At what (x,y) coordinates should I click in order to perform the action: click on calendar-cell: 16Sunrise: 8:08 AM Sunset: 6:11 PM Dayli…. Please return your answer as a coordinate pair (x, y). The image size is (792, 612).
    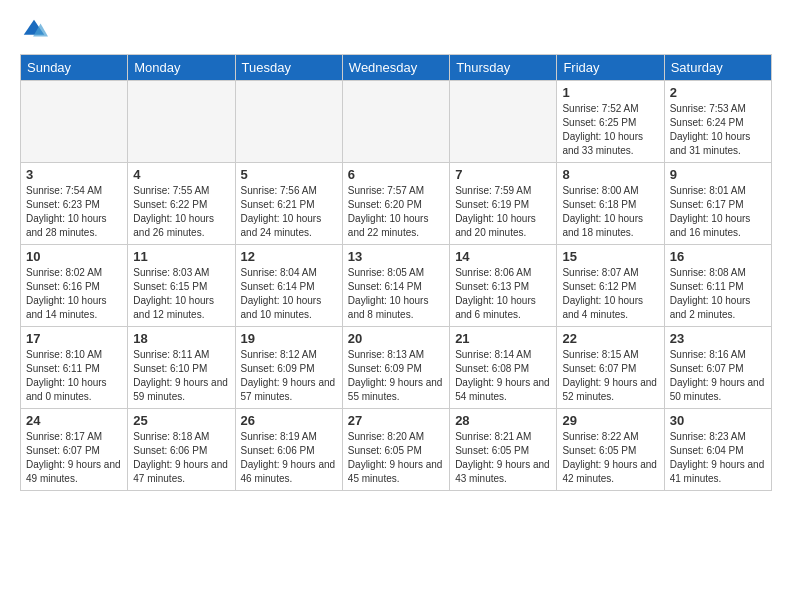
    Looking at the image, I should click on (718, 286).